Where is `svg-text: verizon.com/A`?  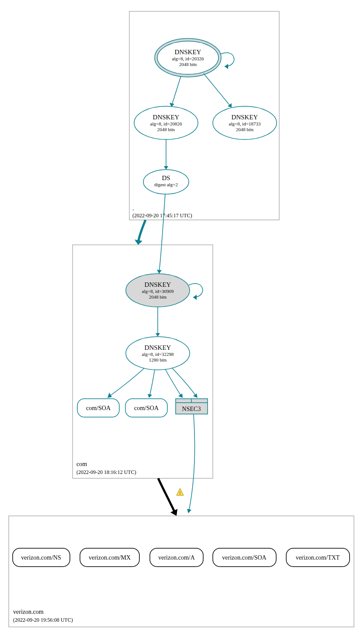
svg-text: verizon.com/A is located at coordinates (177, 558).